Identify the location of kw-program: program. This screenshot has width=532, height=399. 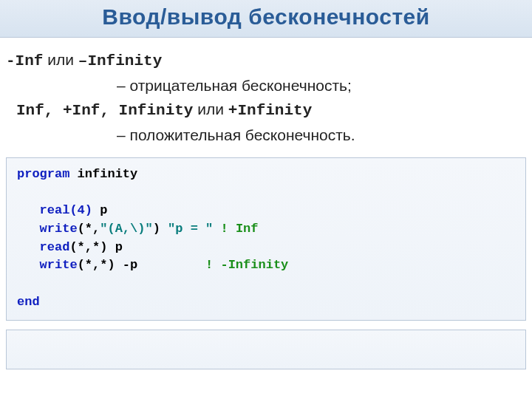
(43, 174).